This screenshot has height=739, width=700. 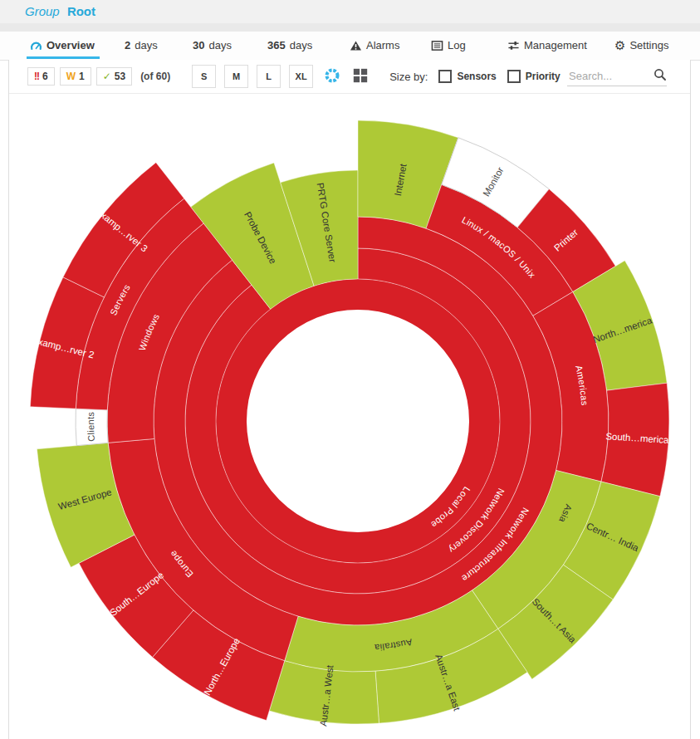 What do you see at coordinates (543, 76) in the screenshot?
I see `checkbox-label: Priority` at bounding box center [543, 76].